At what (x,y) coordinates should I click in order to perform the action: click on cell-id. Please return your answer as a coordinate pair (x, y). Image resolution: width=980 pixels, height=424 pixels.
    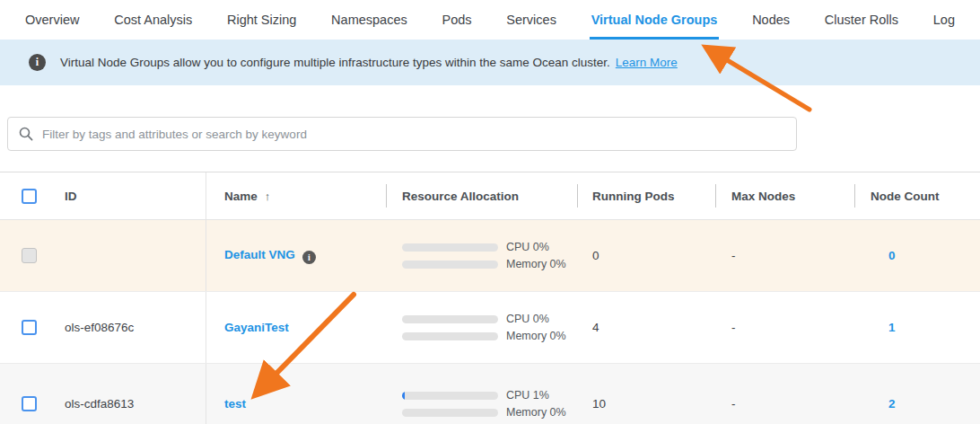
    Looking at the image, I should click on (128, 255).